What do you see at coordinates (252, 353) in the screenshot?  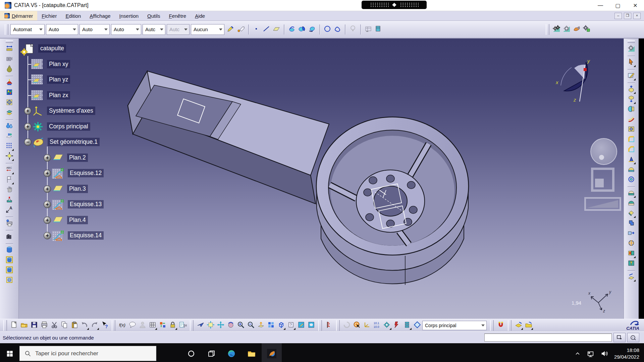 I see `taskbar-file-explorer` at bounding box center [252, 353].